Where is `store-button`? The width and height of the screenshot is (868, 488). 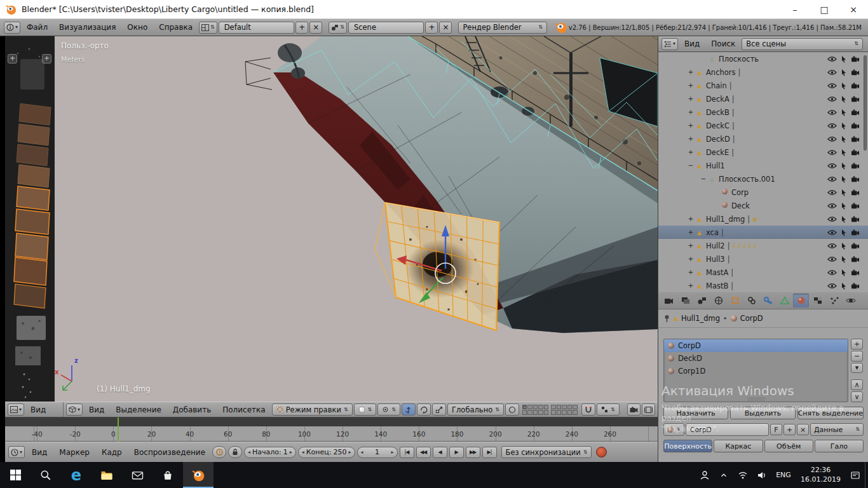
store-button is located at coordinates (168, 475).